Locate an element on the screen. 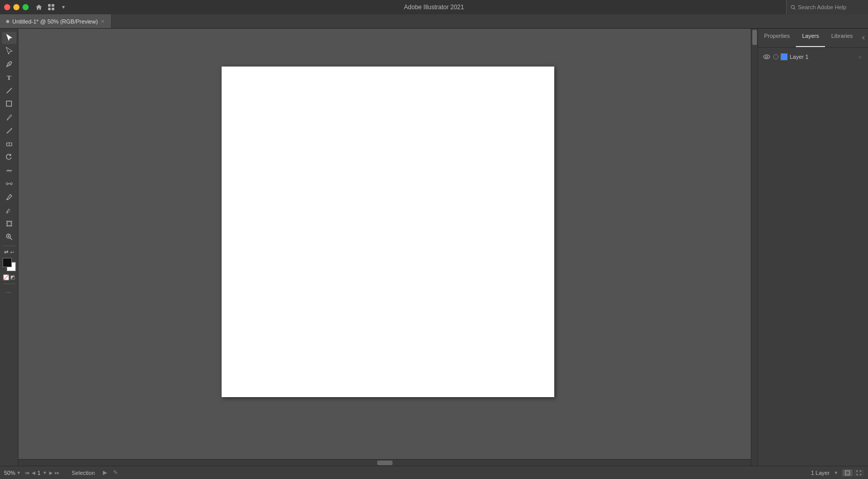 The image size is (868, 479). tool-paintbrush is located at coordinates (9, 118).